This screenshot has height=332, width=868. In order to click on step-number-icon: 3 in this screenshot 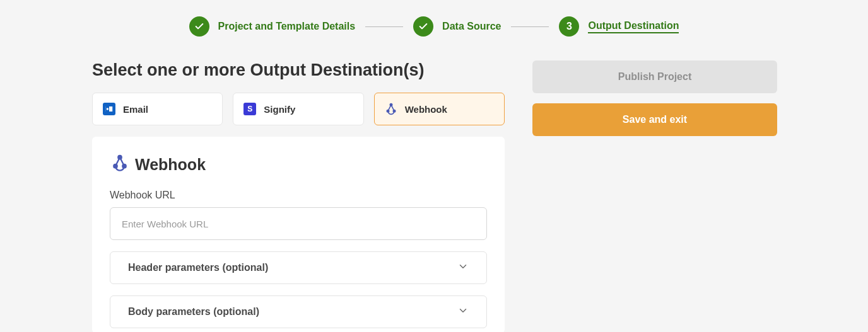, I will do `click(569, 26)`.